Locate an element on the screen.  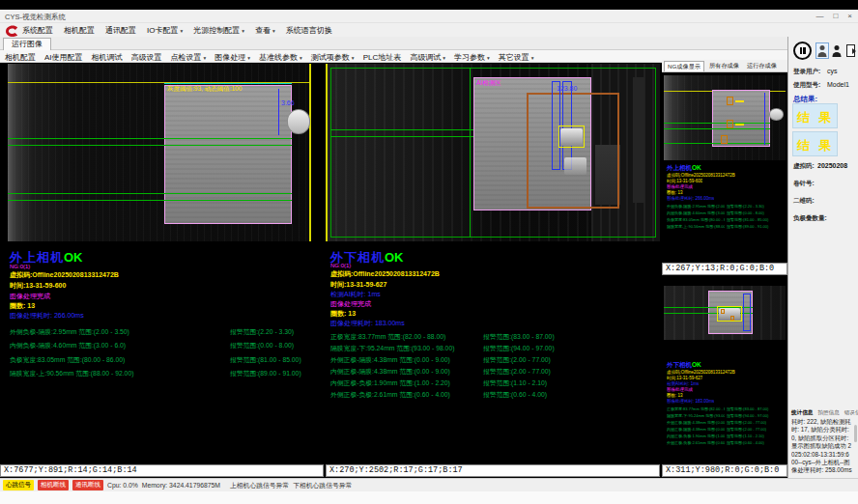
tool-learning-params: 学习参数▾ is located at coordinates (472, 58).